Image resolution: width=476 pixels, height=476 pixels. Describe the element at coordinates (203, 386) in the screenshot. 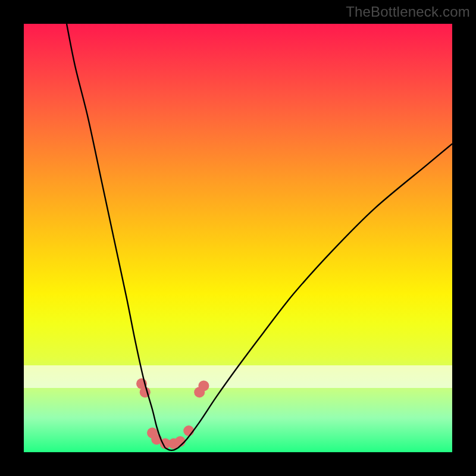

I see `data-marker` at that location.